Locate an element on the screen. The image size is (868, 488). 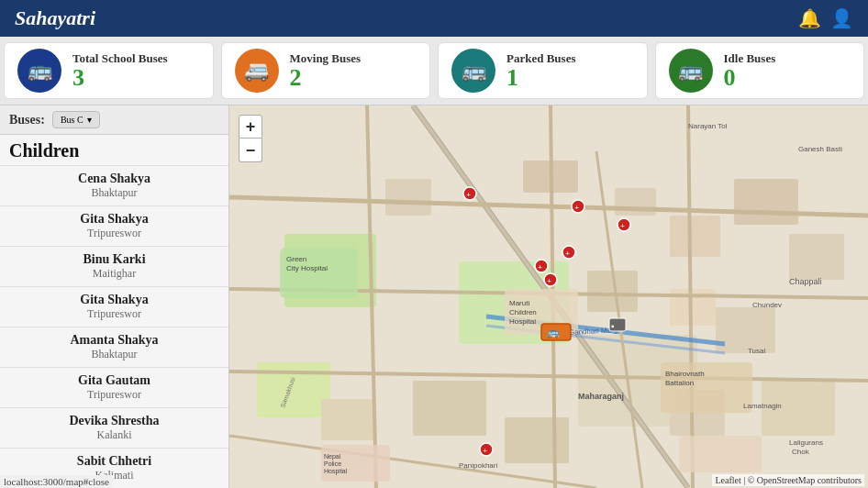
svg-text: Green is located at coordinates (296, 259).